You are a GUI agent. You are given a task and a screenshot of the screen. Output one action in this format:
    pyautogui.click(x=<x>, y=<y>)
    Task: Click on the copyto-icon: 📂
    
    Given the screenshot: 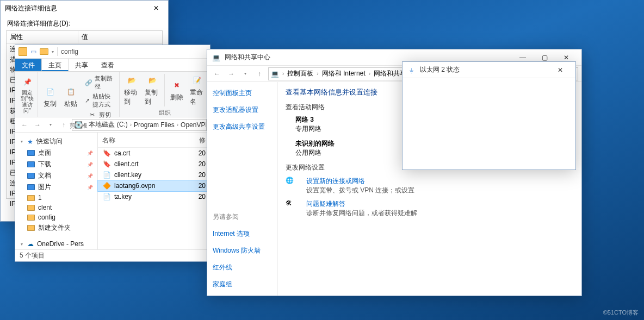 What is the action you would take?
    pyautogui.click(x=152, y=80)
    